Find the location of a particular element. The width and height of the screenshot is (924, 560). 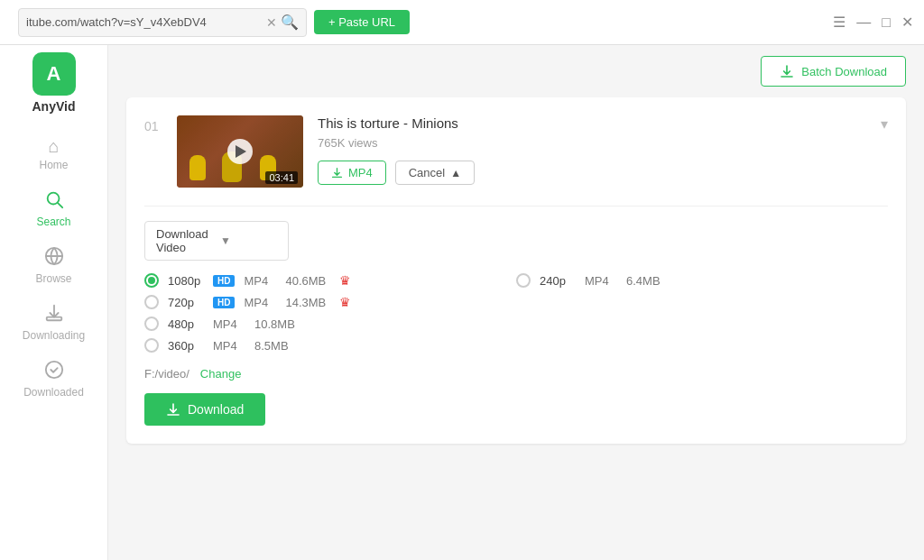

play-triangle-icon is located at coordinates (241, 151).